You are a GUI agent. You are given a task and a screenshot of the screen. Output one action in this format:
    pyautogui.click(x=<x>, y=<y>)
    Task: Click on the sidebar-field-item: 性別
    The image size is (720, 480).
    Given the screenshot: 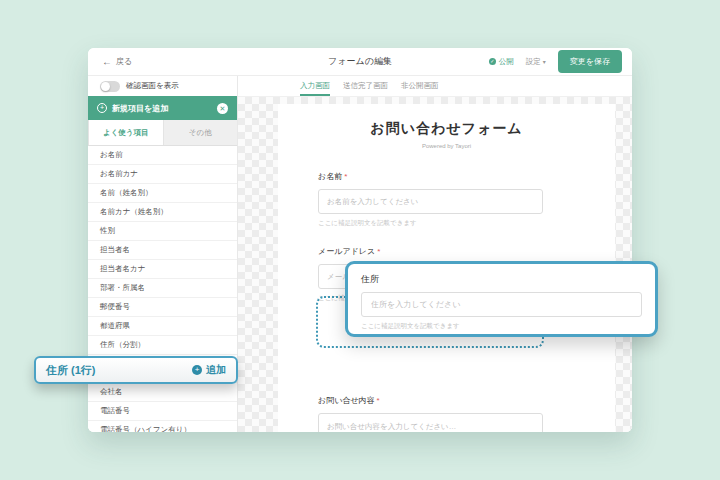 What is the action you would take?
    pyautogui.click(x=162, y=232)
    